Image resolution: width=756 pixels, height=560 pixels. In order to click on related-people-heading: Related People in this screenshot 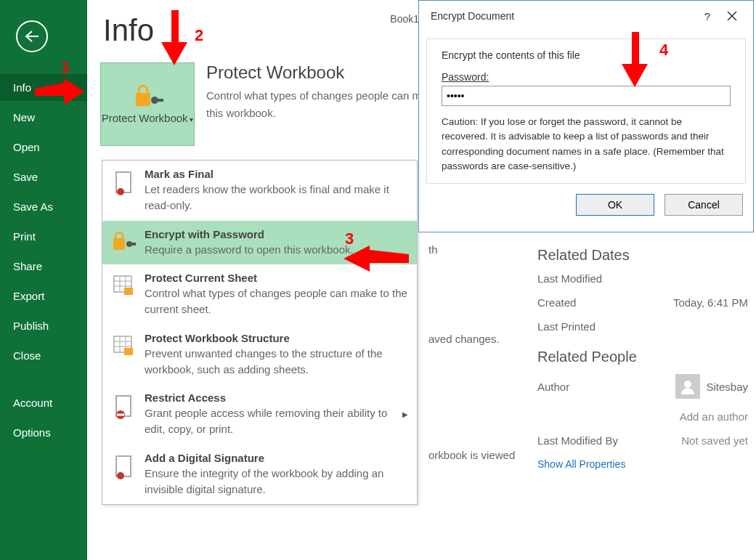, I will do `click(643, 357)`.